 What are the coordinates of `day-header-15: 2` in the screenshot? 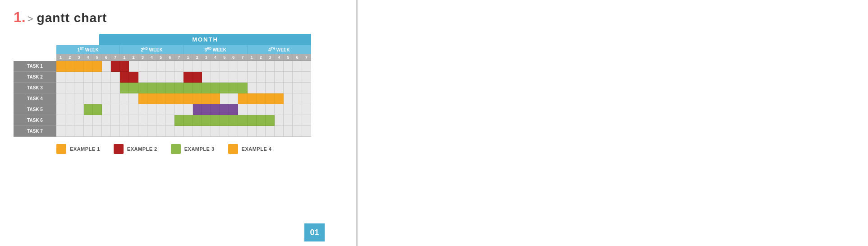 It's located at (197, 58).